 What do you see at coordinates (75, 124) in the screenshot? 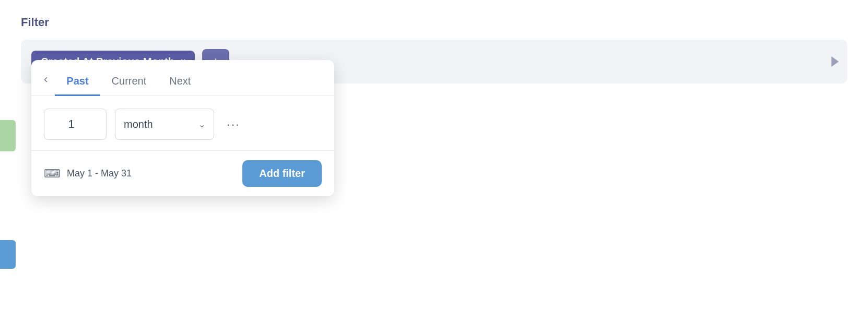
I see `number-input` at bounding box center [75, 124].